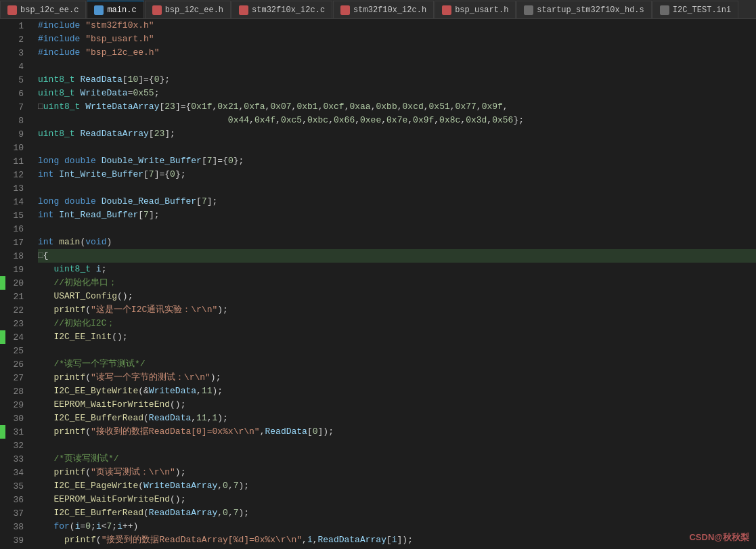  What do you see at coordinates (397, 215) in the screenshot?
I see `code-line-15: int Int_Read_Buffer[7];` at bounding box center [397, 215].